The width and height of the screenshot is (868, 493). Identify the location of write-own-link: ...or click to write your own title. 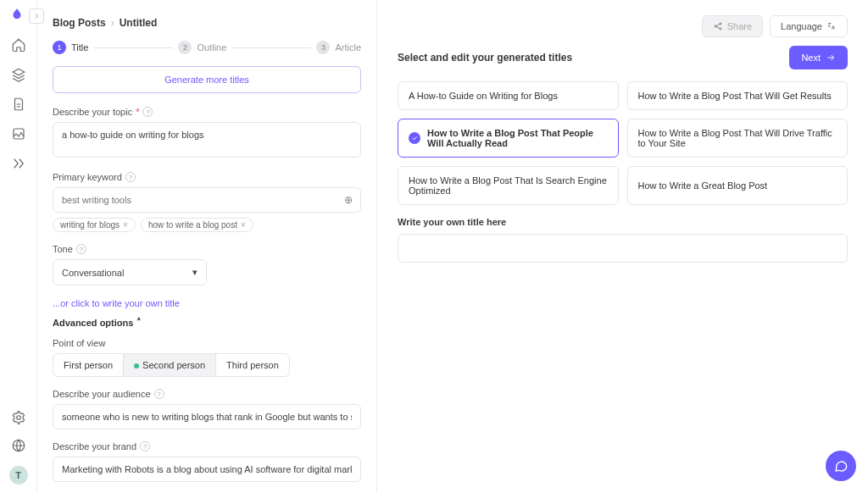
(116, 303).